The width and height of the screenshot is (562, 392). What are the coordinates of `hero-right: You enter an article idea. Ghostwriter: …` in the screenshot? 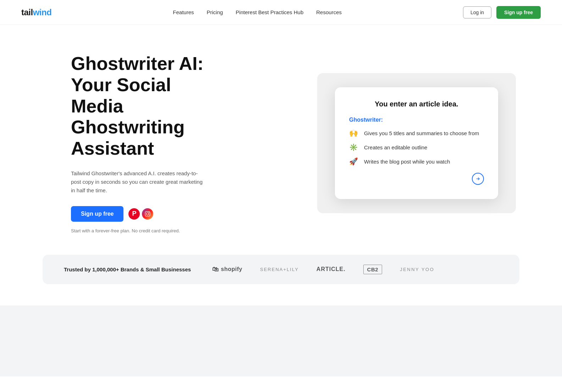 It's located at (417, 143).